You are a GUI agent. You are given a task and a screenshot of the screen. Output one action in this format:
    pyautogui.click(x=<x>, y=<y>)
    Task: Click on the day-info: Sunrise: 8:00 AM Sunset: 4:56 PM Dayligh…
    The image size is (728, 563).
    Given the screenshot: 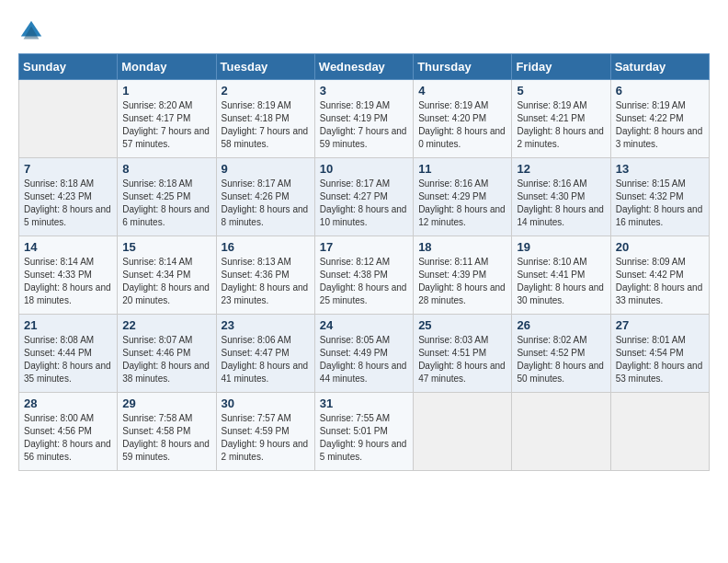 What is the action you would take?
    pyautogui.click(x=68, y=438)
    